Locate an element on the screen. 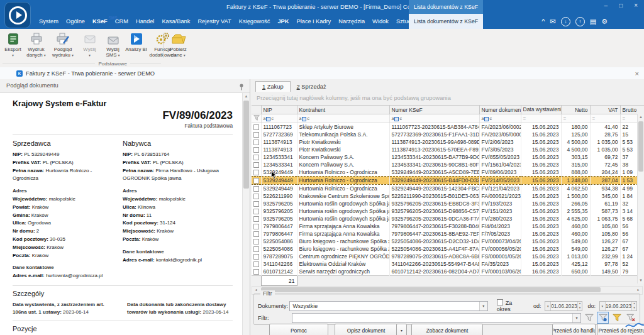 Image resolution: width=644 pixels, height=335 pixels. column-header-brutto: Brutto is located at coordinates (632, 110).